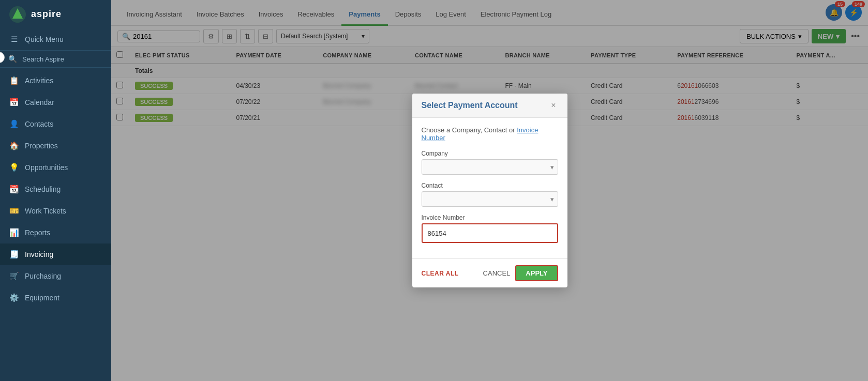  Describe the element at coordinates (490, 190) in the screenshot. I see `select-payment-account-modal: Select Payment Account × Choose a Compan…` at that location.